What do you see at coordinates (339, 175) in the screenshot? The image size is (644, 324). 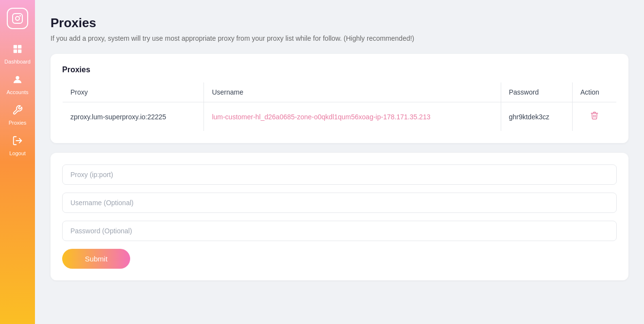 I see `proxy-field-group` at bounding box center [339, 175].